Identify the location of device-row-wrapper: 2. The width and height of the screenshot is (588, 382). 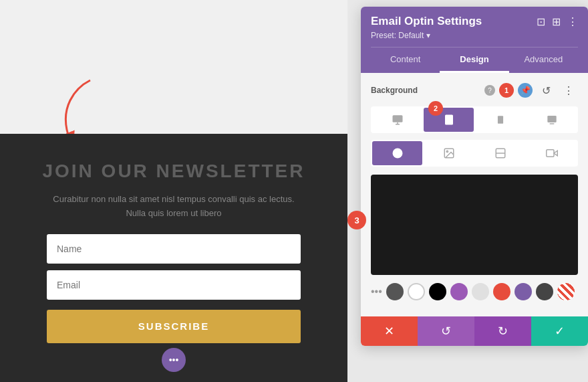
(474, 120).